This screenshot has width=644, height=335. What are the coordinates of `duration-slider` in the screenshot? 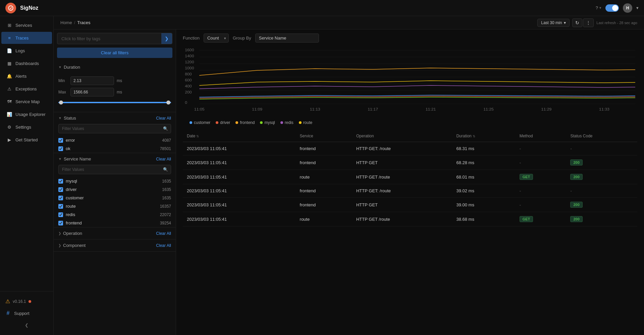 It's located at (115, 103).